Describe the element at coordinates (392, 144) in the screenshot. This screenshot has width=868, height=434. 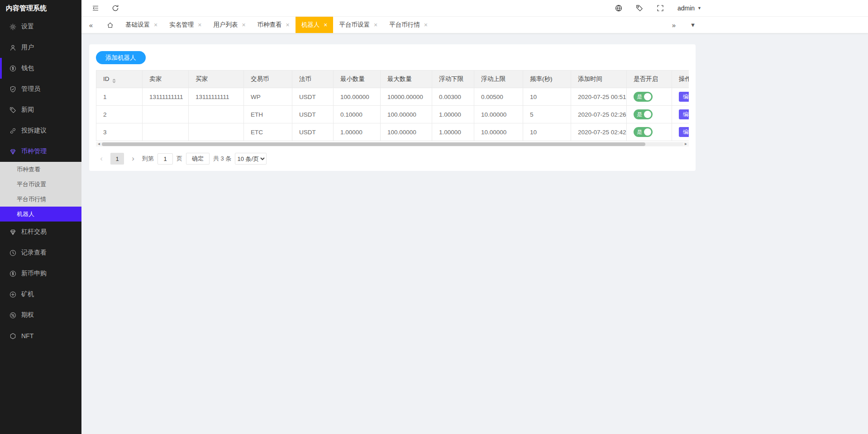
I see `horizontal-scrollbar: ◄ ►` at that location.